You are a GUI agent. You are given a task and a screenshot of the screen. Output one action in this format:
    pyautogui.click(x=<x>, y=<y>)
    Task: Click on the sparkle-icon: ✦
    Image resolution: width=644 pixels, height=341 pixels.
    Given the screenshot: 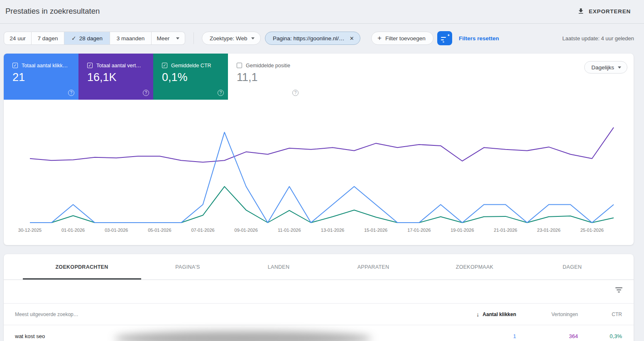 What is the action you would take?
    pyautogui.click(x=448, y=35)
    